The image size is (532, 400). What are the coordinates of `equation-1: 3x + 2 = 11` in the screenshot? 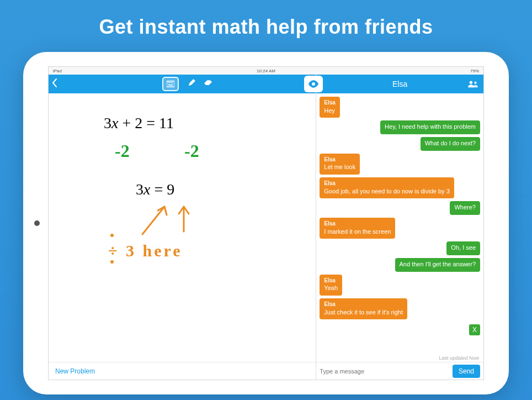 It's located at (139, 123).